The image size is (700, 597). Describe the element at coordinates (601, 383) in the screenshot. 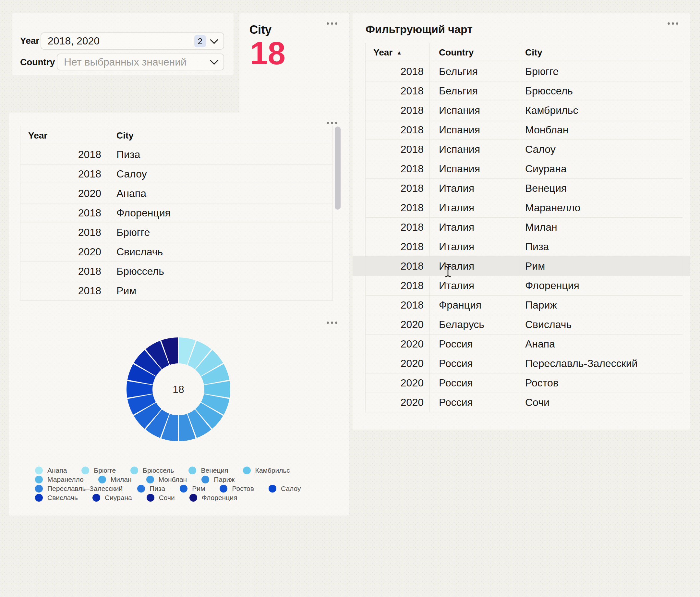

I see `cell: Ростов` at that location.